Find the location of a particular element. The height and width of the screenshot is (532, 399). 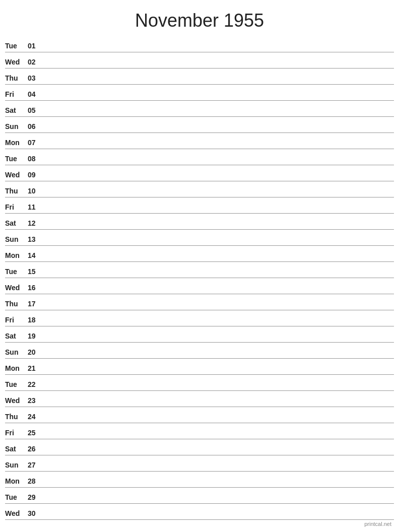

day-number: 15 is located at coordinates (35, 272).